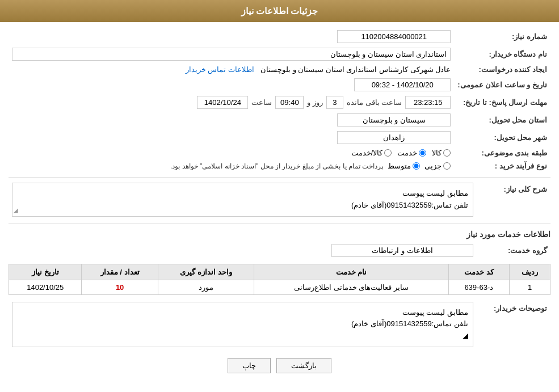 This screenshot has height=392, width=559. Describe the element at coordinates (45, 272) in the screenshot. I see `col-tarikh: تاریخ نیاز` at that location.